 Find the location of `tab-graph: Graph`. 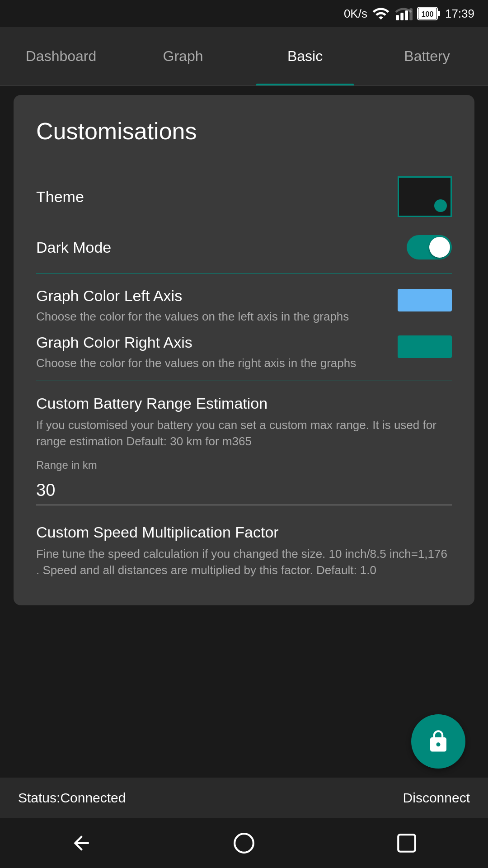

tab-graph: Graph is located at coordinates (183, 56).